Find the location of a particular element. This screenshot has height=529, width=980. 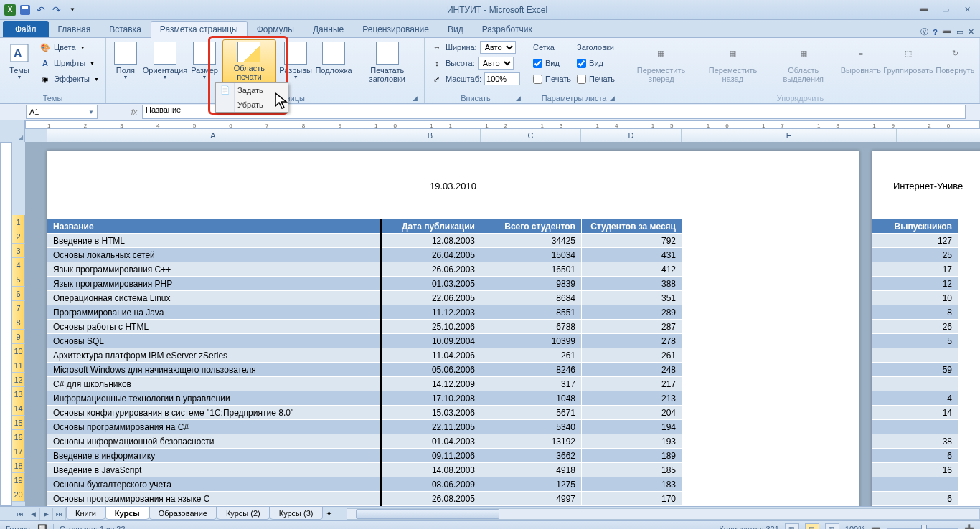

cell: 12 is located at coordinates (915, 284).